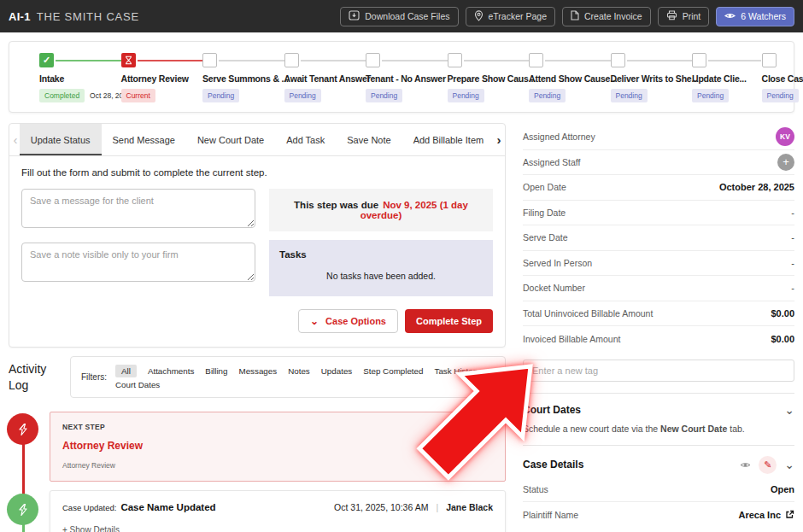  I want to click on etracker-page-button: eTracker Page, so click(511, 17).